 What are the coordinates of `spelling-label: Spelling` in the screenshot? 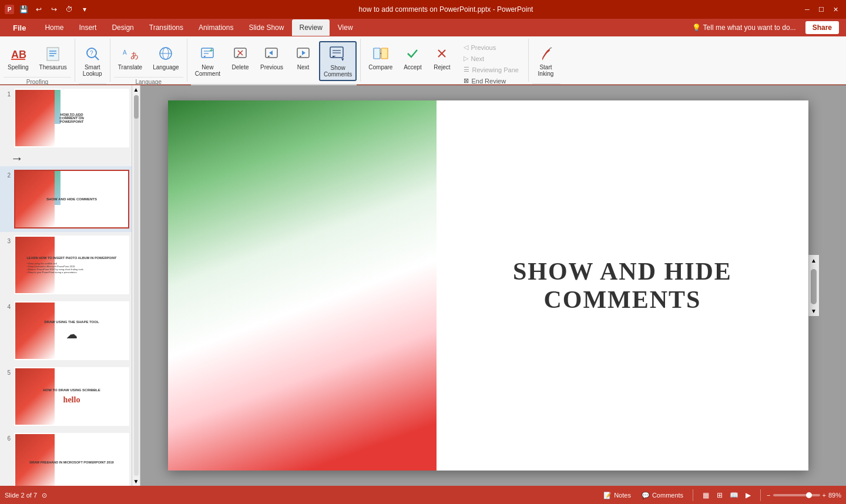 It's located at (18, 67).